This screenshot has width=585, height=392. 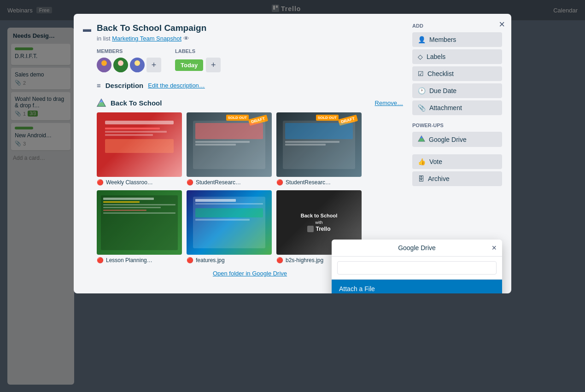 What do you see at coordinates (319, 149) in the screenshot?
I see `thumb-item-2: DRAFT SOLD OUT 🔴` at bounding box center [319, 149].